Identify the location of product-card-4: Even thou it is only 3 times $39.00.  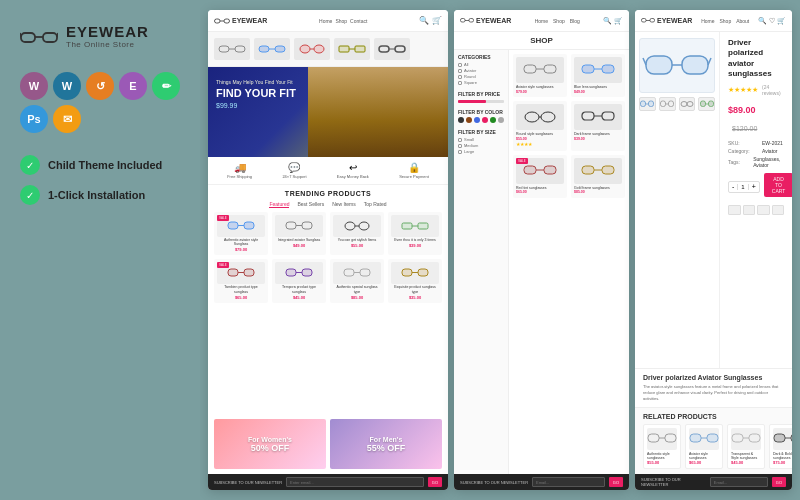
(415, 234).